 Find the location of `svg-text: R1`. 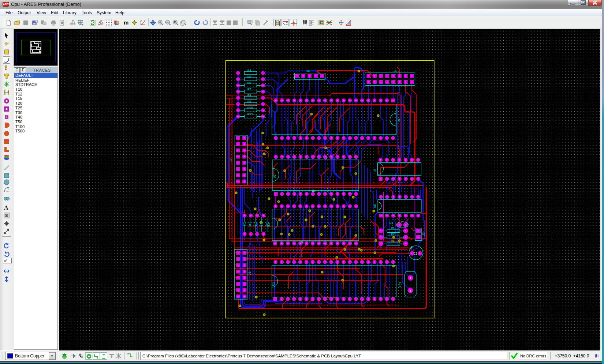

svg-text: R1 is located at coordinates (393, 228).